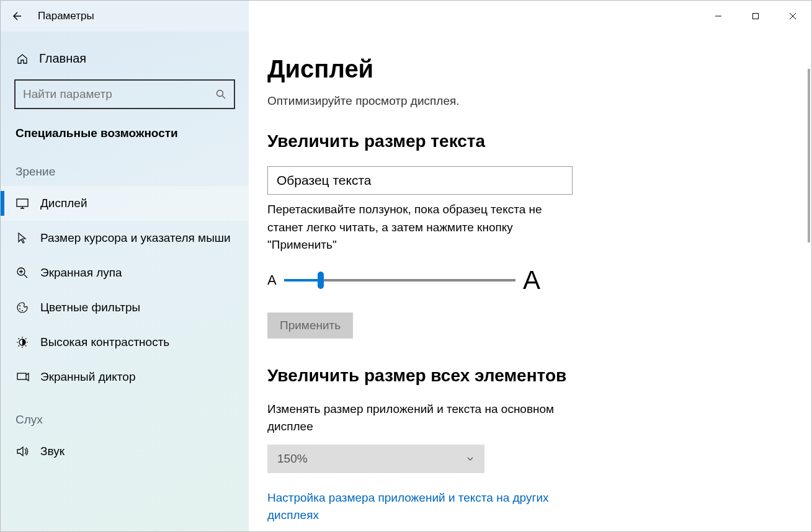 This screenshot has width=812, height=532. What do you see at coordinates (756, 16) in the screenshot?
I see `maximize-icon` at bounding box center [756, 16].